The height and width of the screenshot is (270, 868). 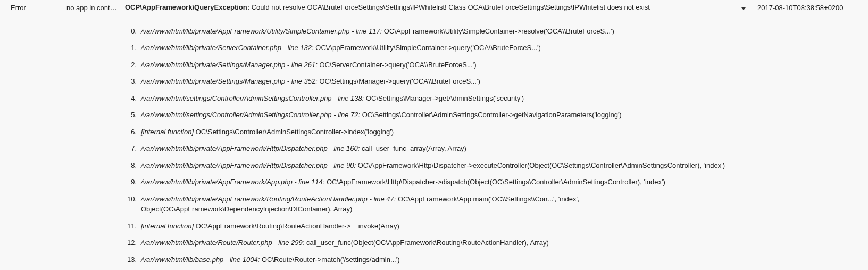 What do you see at coordinates (366, 31) in the screenshot?
I see `trace-line: - line 117:` at bounding box center [366, 31].